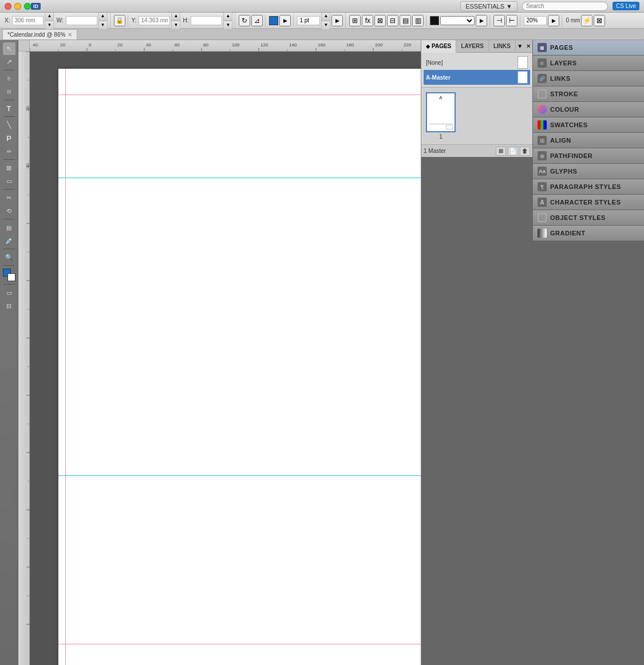 This screenshot has width=644, height=665. Describe the element at coordinates (441, 124) in the screenshot. I see `page-thumb-line` at that location.